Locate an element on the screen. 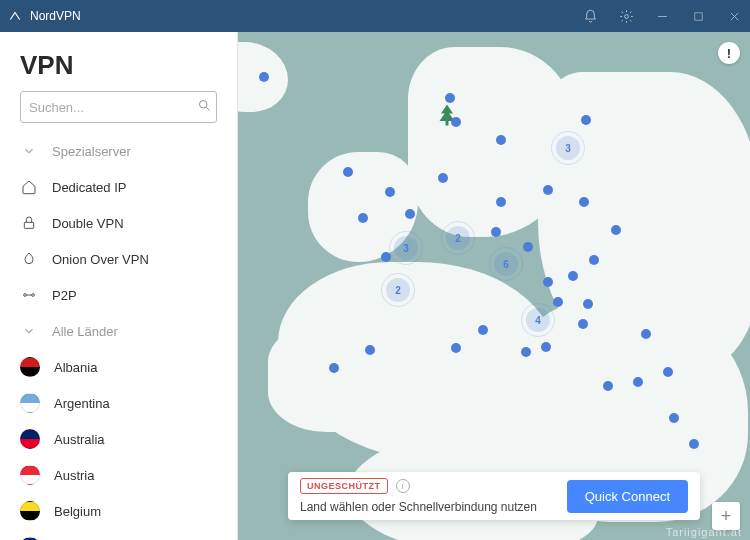 Image resolution: width=750 pixels, height=540 pixels. country-row: Belgium is located at coordinates (118, 511).